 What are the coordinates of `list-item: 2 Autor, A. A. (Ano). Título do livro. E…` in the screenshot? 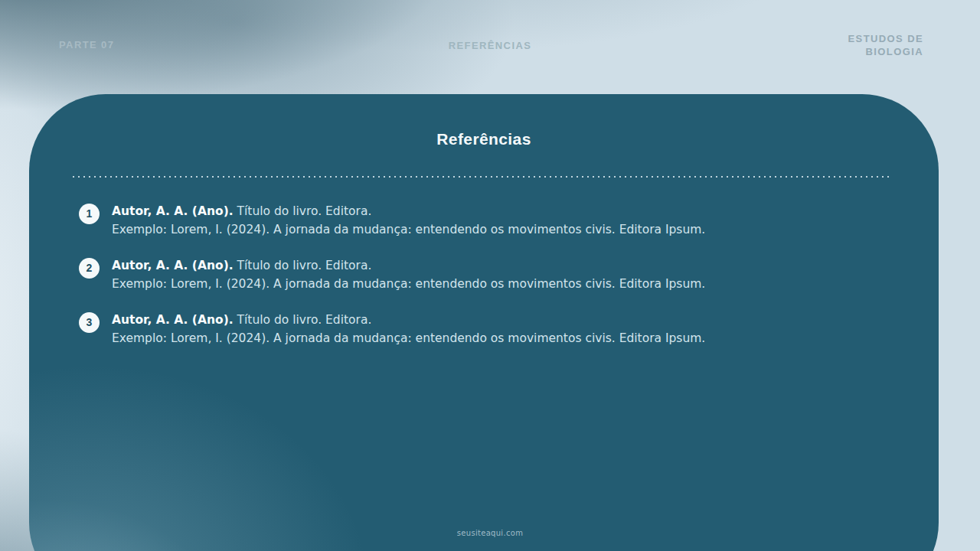 It's located at (482, 276).